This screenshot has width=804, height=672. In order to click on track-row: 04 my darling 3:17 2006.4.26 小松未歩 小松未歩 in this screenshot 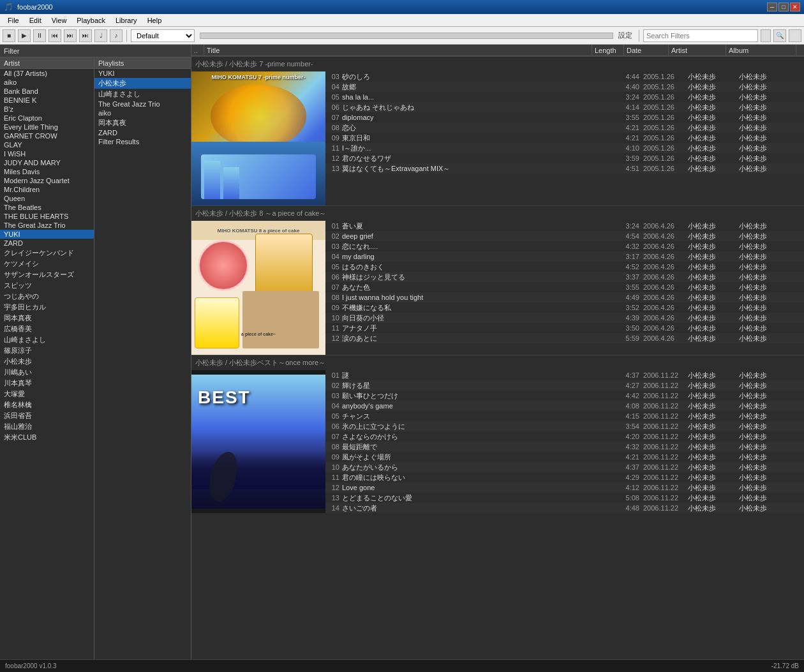, I will do `click(565, 257)`.